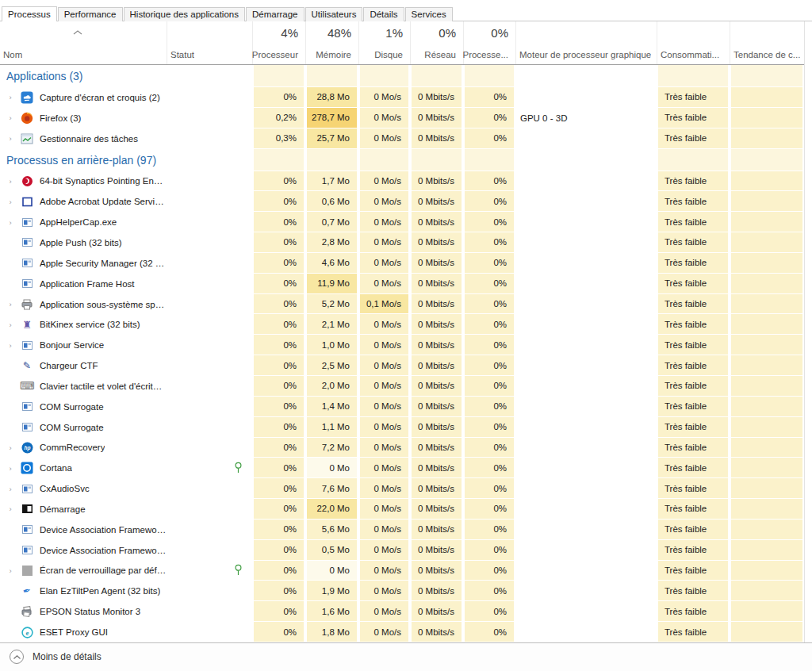 Image resolution: width=812 pixels, height=671 pixels. I want to click on memory-cell: 7,2 Mo, so click(331, 448).